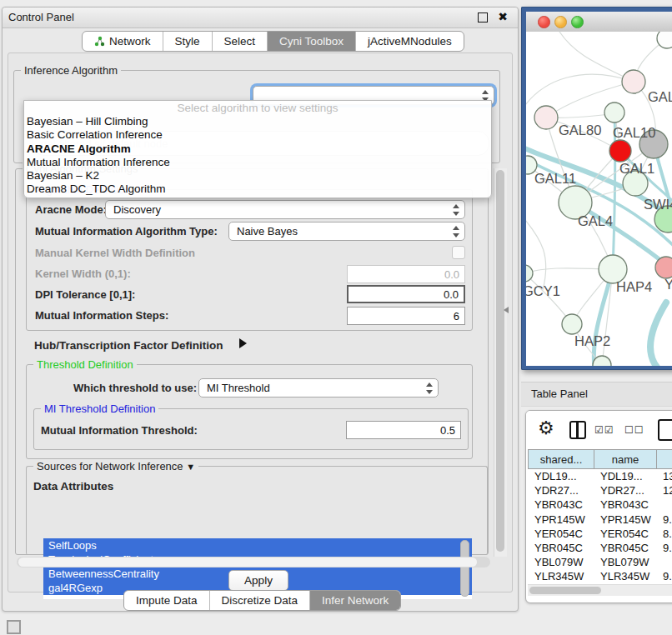 This screenshot has width=672, height=635. What do you see at coordinates (544, 22) in the screenshot?
I see `close-traffic-light-icon` at bounding box center [544, 22].